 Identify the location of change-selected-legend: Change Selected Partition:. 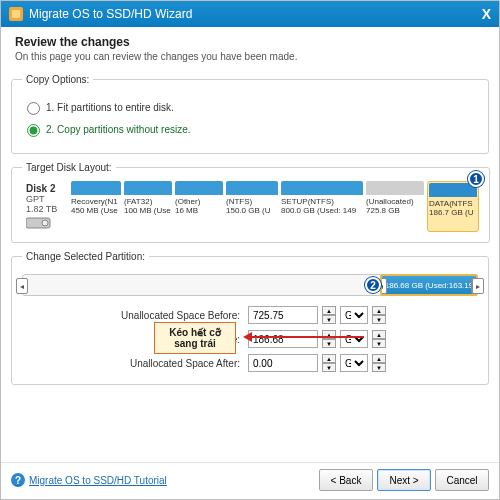
(86, 256).